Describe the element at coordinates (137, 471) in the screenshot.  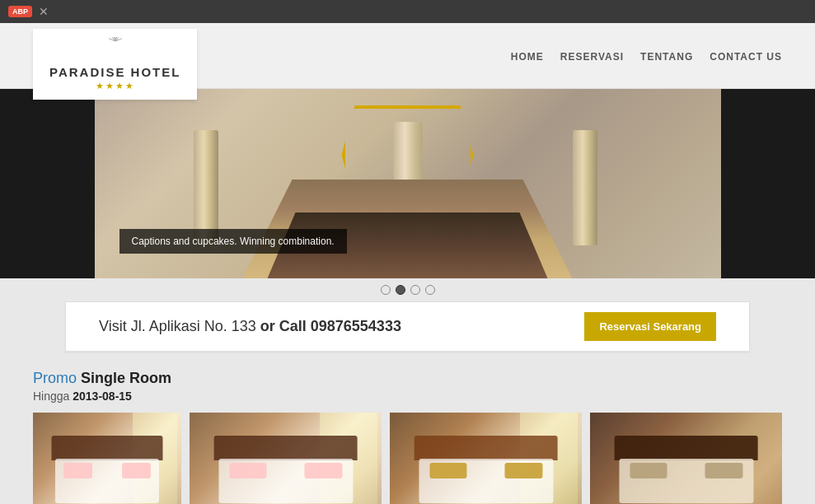
I see `pillow-right` at that location.